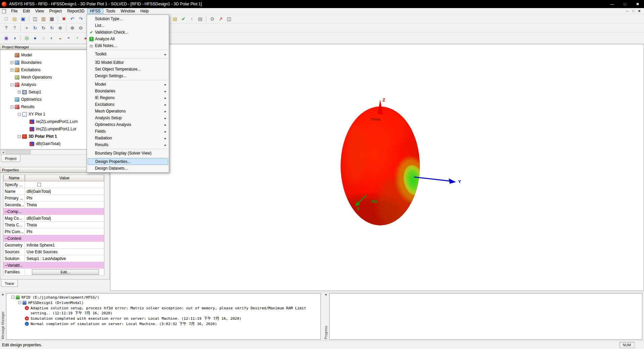  I want to click on validation-check-icon: ✔, so click(183, 19).